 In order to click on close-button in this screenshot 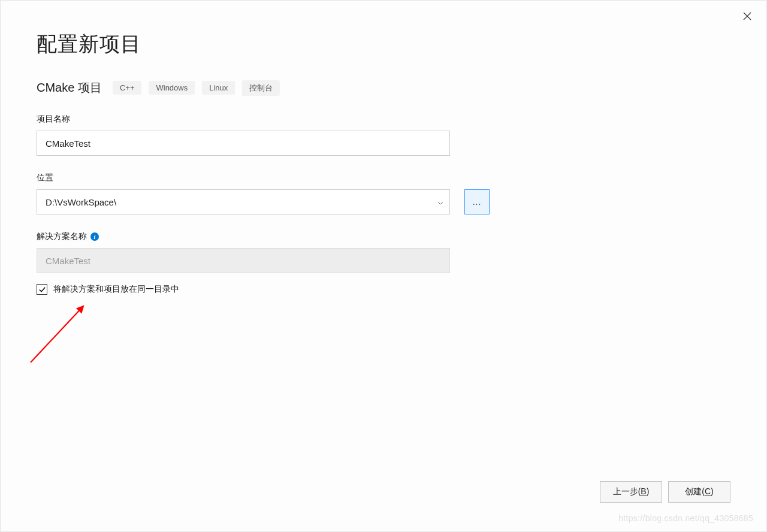, I will do `click(747, 16)`.